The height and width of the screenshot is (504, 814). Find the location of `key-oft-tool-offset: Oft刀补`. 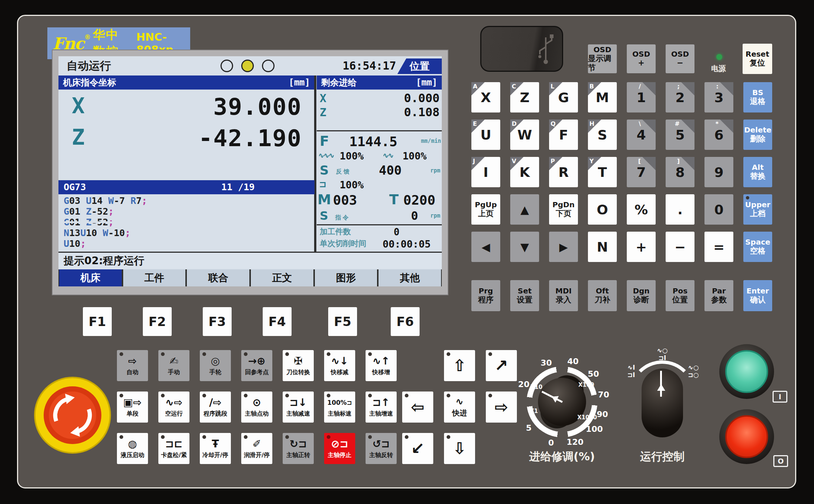

key-oft-tool-offset: Oft刀补 is located at coordinates (602, 296).